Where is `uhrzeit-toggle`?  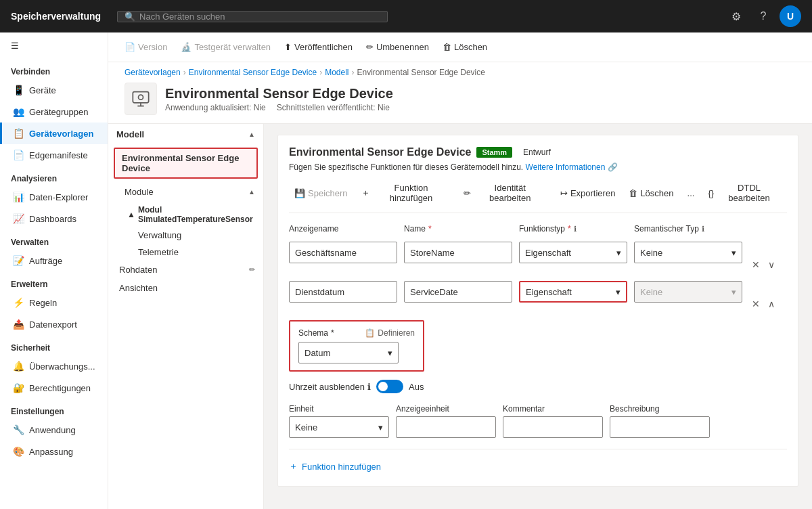 uhrzeit-toggle is located at coordinates (390, 386).